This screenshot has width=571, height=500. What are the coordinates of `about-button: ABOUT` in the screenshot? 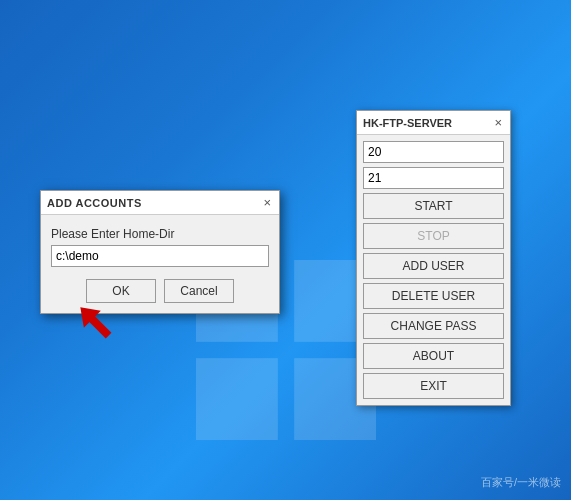 It's located at (434, 356).